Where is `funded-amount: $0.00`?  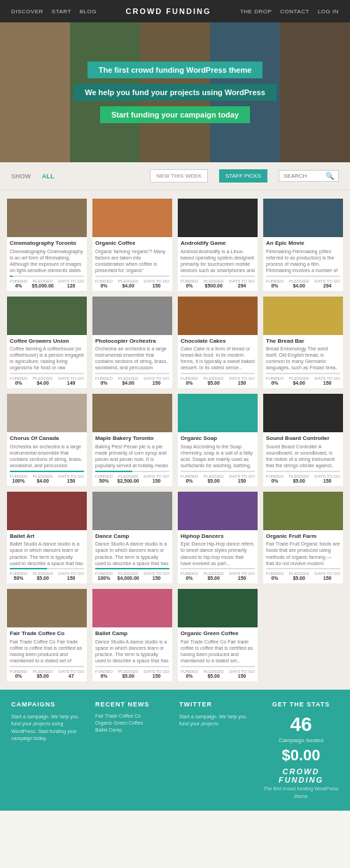 funded-amount: $0.00 is located at coordinates (301, 755).